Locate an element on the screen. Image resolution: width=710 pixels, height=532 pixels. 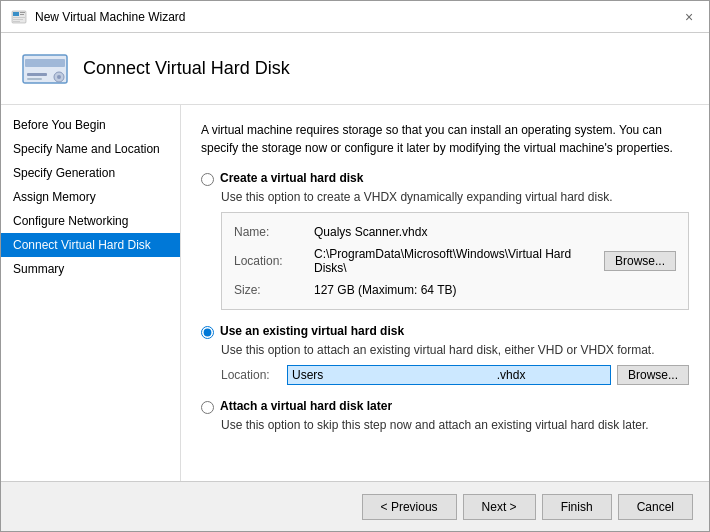
size-row: Size: 127 GB (Maximum: 64 TB) is located at coordinates (455, 290).